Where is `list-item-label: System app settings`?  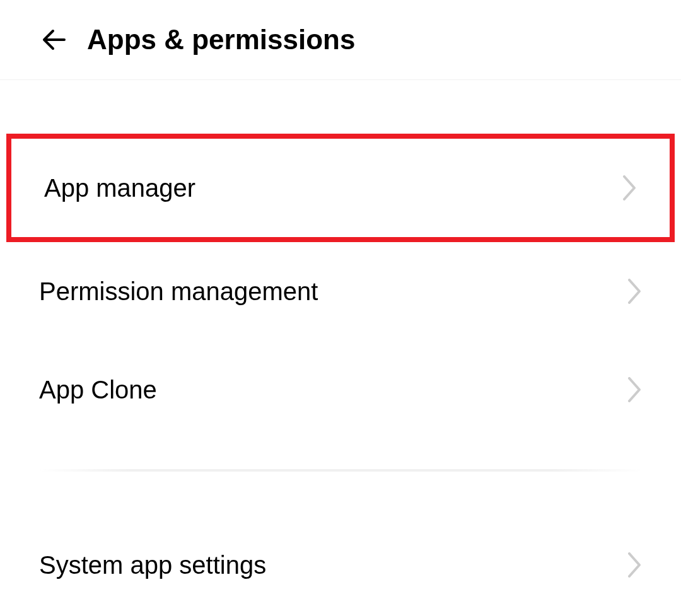
list-item-label: System app settings is located at coordinates (153, 565).